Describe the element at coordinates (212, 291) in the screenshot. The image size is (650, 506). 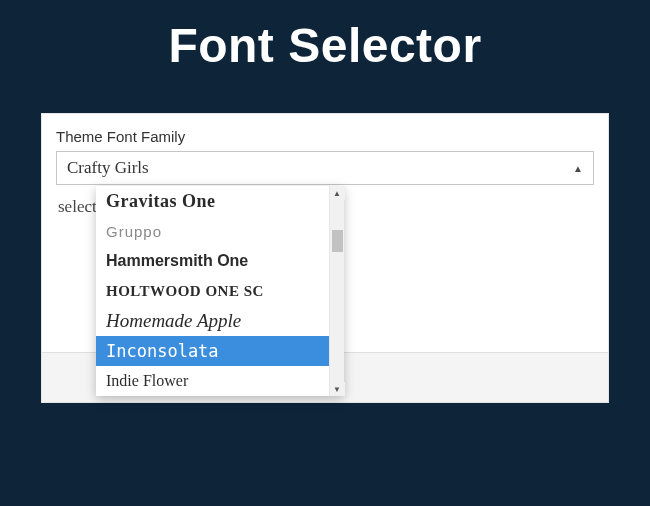
I see `font-option: Holtwood One SC` at that location.